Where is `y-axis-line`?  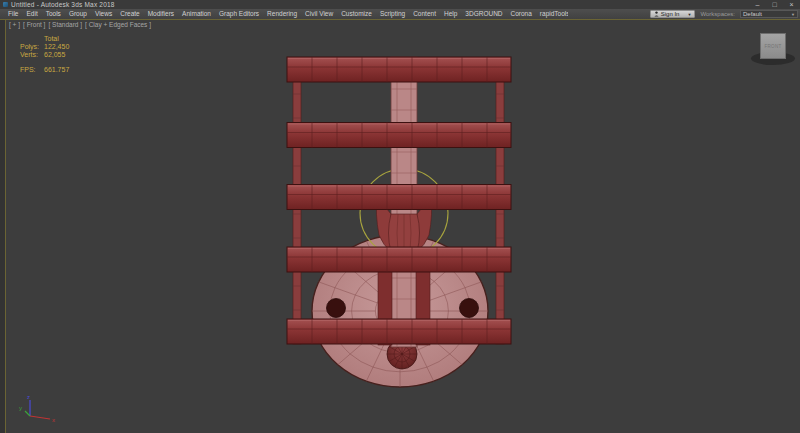
y-axis-line is located at coordinates (28, 414).